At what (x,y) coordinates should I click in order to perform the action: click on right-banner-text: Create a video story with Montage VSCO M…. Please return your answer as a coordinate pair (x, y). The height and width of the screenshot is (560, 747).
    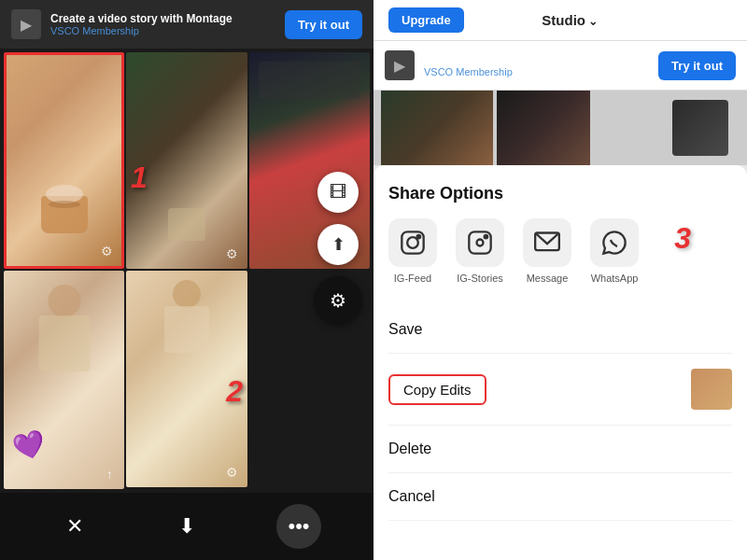
    Looking at the image, I should click on (536, 65).